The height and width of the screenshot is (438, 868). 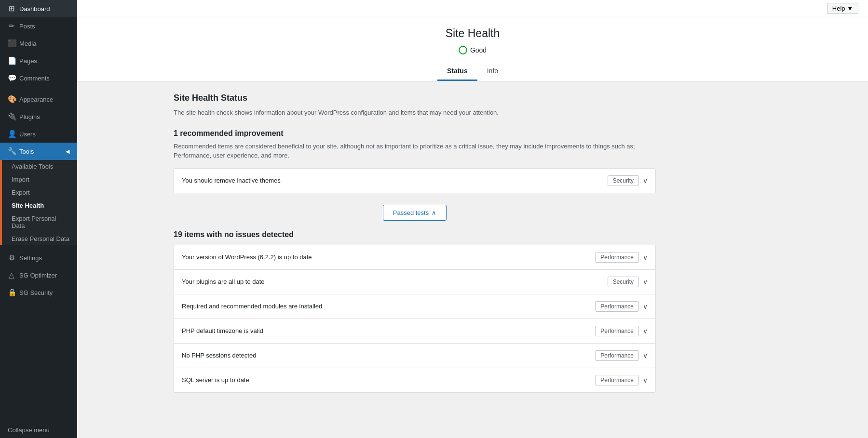 What do you see at coordinates (40, 239) in the screenshot?
I see `submenu-erase-personal-data: Erase Personal Data` at bounding box center [40, 239].